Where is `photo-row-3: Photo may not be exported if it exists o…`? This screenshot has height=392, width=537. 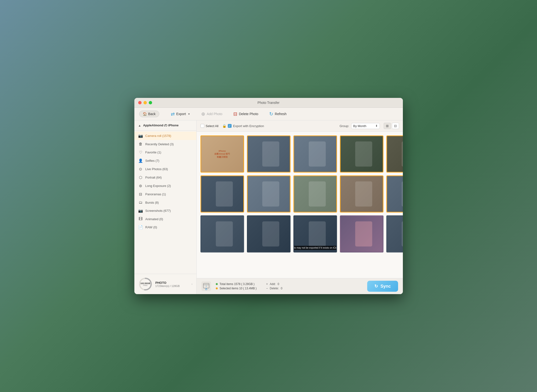
photo-row-3: Photo may not be exported if it exists o… is located at coordinates (300, 234).